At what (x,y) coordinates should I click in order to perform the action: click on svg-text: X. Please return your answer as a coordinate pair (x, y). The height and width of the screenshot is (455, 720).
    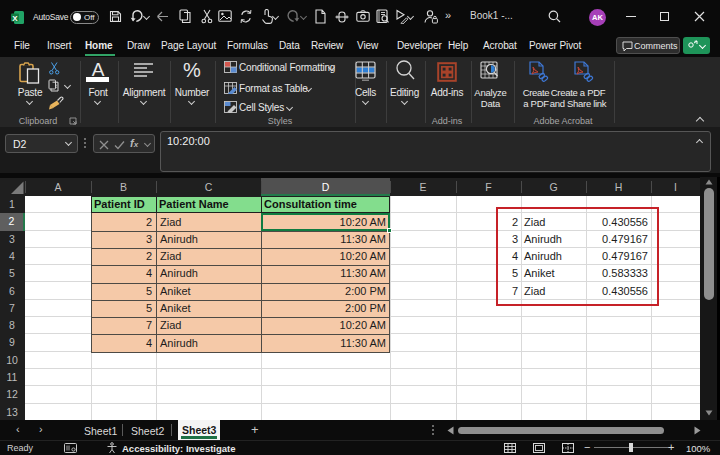
    Looking at the image, I should click on (15, 18).